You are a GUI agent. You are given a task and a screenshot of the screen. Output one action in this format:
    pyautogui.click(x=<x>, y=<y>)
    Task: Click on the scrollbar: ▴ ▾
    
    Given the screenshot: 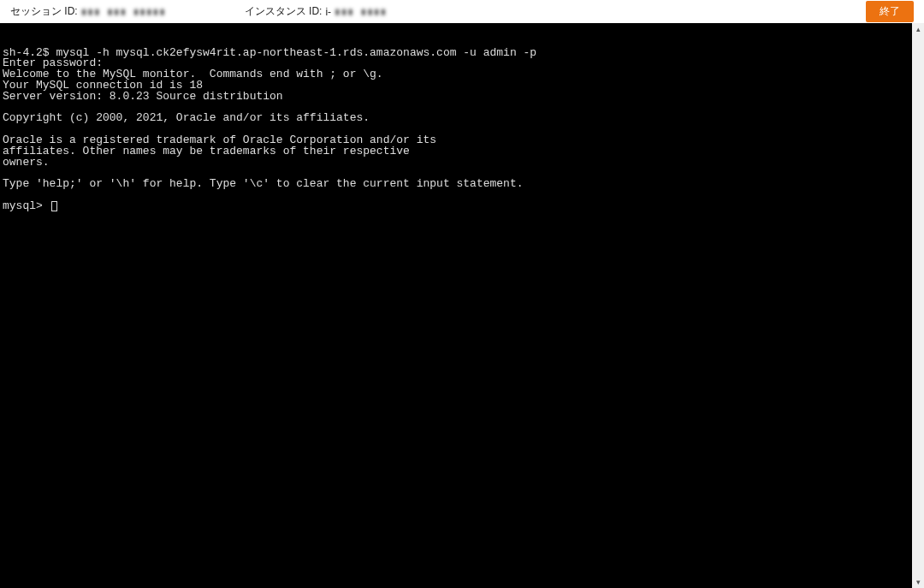 What is the action you would take?
    pyautogui.click(x=918, y=306)
    